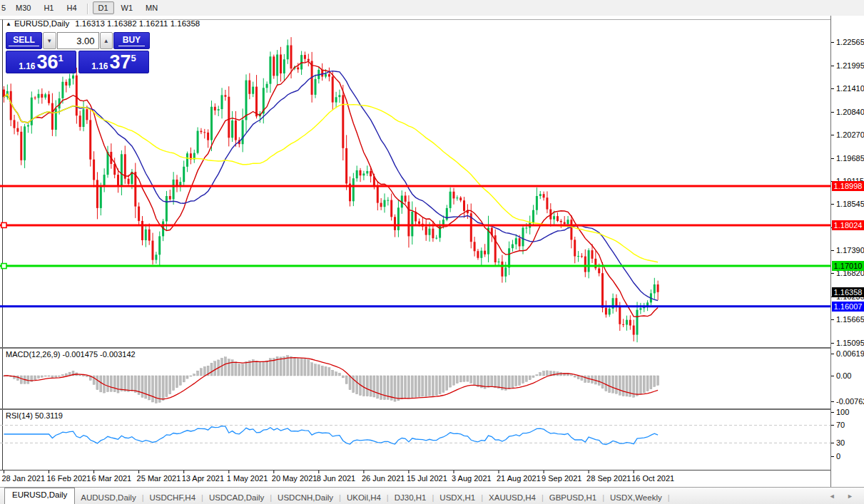  What do you see at coordinates (114, 62) in the screenshot?
I see `buy-price-display: 1.16375` at bounding box center [114, 62].